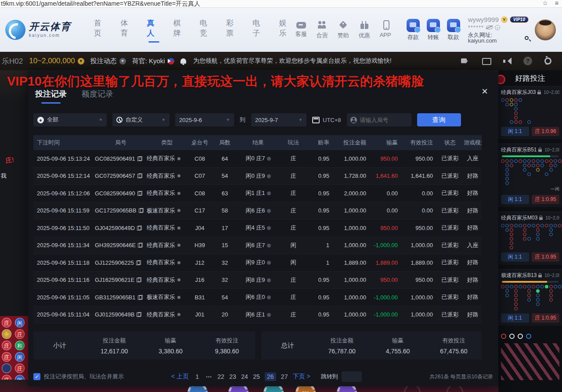  I want to click on date-from-select: 2025-9-6▼, so click(205, 120).